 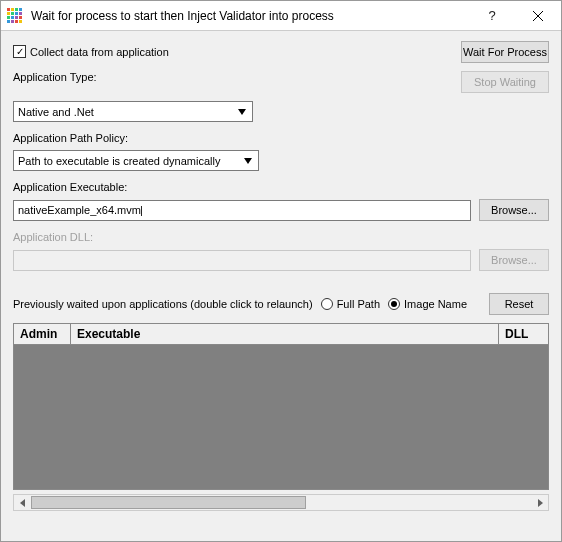 What do you see at coordinates (281, 187) in the screenshot?
I see `application-executable-label: Application Executable:` at bounding box center [281, 187].